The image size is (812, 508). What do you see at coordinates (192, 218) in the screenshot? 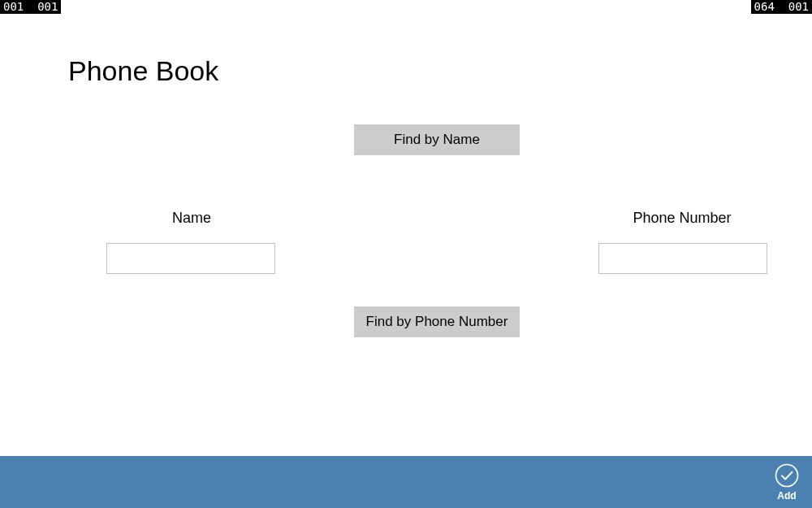
I see `name-label: Name` at bounding box center [192, 218].